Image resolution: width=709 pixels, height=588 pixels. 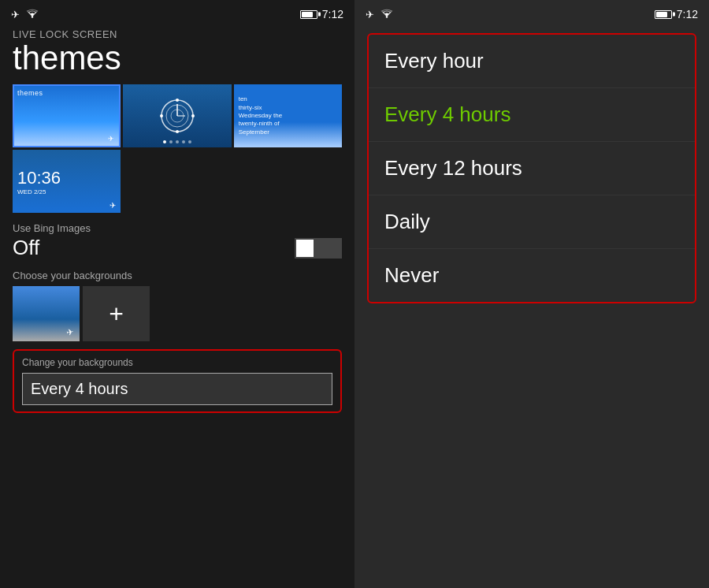 What do you see at coordinates (66, 181) in the screenshot?
I see `theme-thumb-4: 10:36 WED 2/25 ✈` at bounding box center [66, 181].